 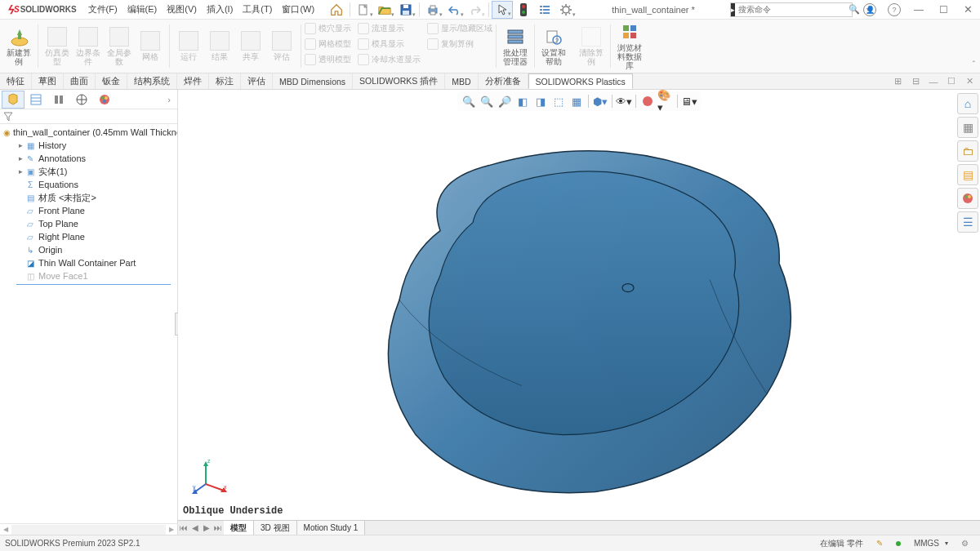 I want to click on zoom-prev-icon: 🔎, so click(x=505, y=101).